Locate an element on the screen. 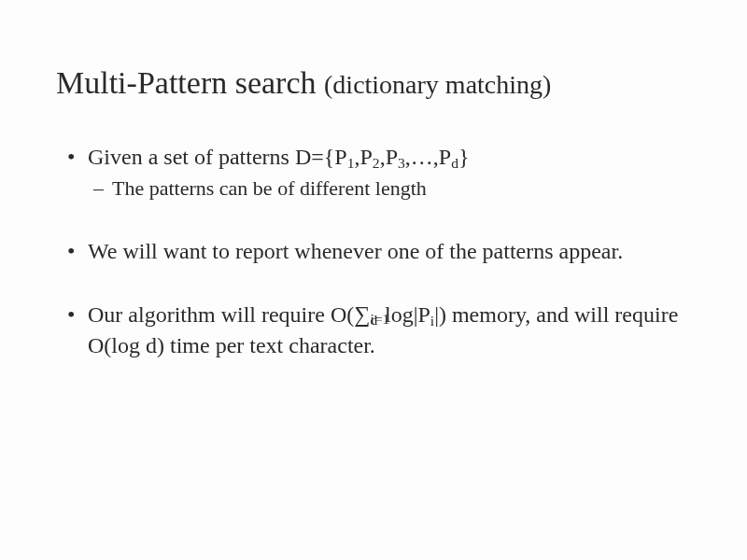 The width and height of the screenshot is (747, 560). bullet-1-text: Given a set of patterns D={P1,P2,P3,…,Pd… is located at coordinates (278, 157).